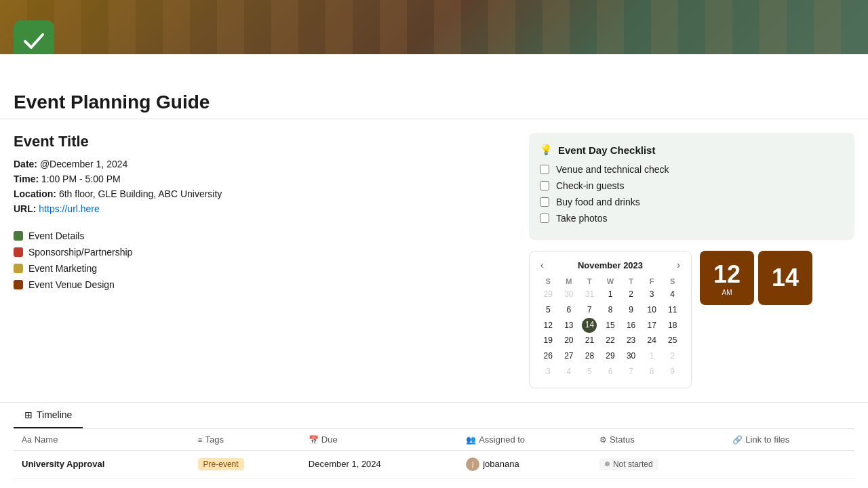  What do you see at coordinates (785, 278) in the screenshot?
I see `big-number-14: 14` at bounding box center [785, 278].